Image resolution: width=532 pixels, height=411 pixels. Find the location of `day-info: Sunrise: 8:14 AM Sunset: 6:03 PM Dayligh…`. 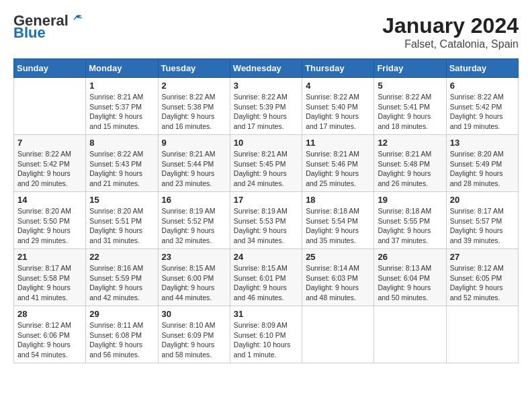

day-info: Sunrise: 8:14 AM Sunset: 6:03 PM Dayligh… is located at coordinates (338, 283).